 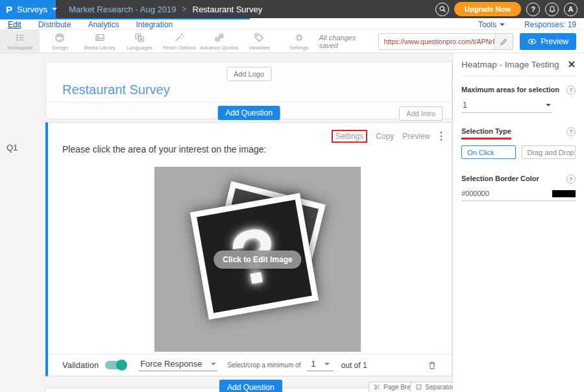 I want to click on divider, so click(x=249, y=103).